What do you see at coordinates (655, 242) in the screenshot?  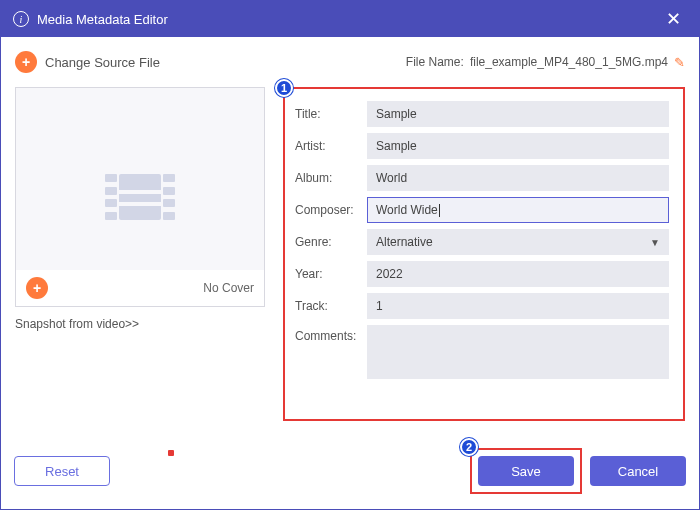 I see `chevron-down-icon: ▼` at bounding box center [655, 242].